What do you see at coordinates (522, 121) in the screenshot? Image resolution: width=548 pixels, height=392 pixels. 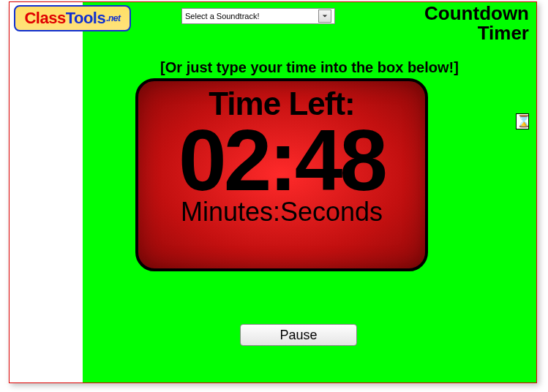 I see `hourglass-icon: ⌛` at bounding box center [522, 121].